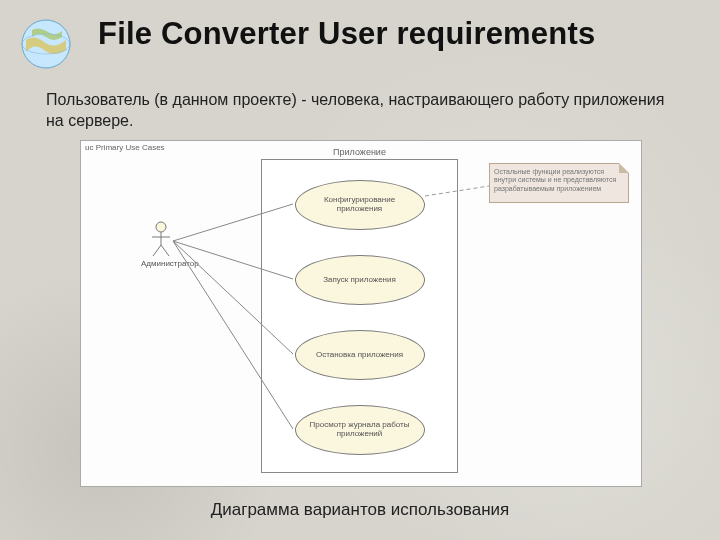 Image resolution: width=720 pixels, height=540 pixels. What do you see at coordinates (360, 205) in the screenshot?
I see `usecase-1: Конфигурирование приложения` at bounding box center [360, 205].